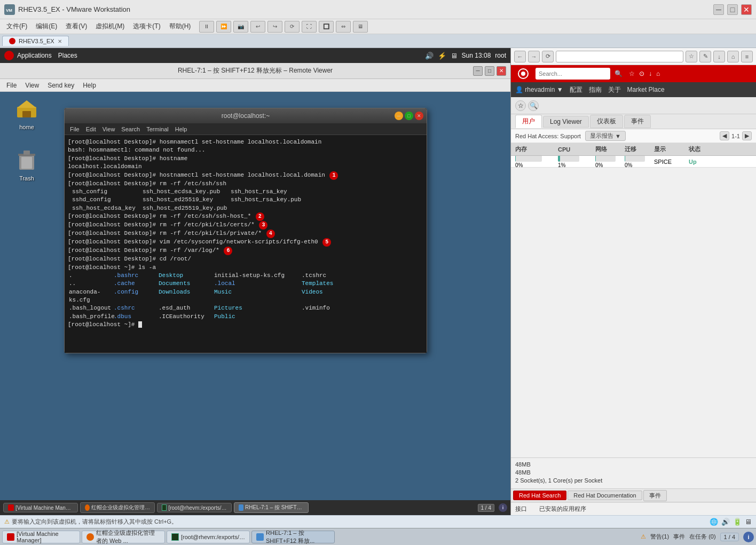 The width and height of the screenshot is (756, 545). Describe the element at coordinates (34, 56) in the screenshot. I see `gnome-applications-menu: Applications` at that location.